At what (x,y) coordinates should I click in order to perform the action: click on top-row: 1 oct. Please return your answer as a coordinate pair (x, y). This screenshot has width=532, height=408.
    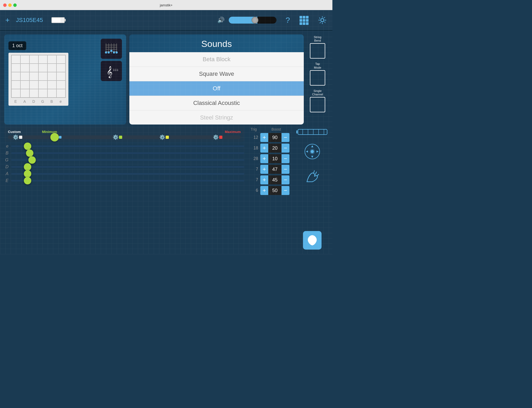
    Looking at the image, I should click on (166, 79).